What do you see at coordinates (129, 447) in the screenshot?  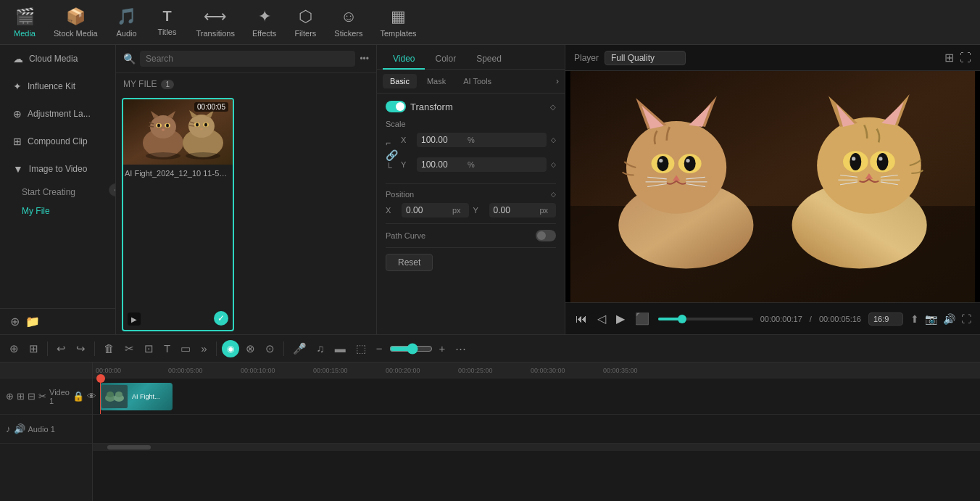 I see `scrollbar-thumb` at bounding box center [129, 447].